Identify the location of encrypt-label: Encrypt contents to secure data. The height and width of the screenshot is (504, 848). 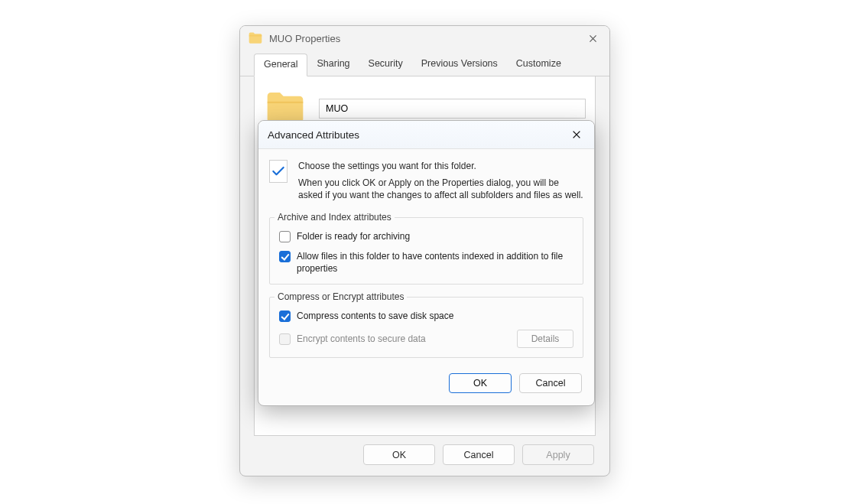
(361, 339).